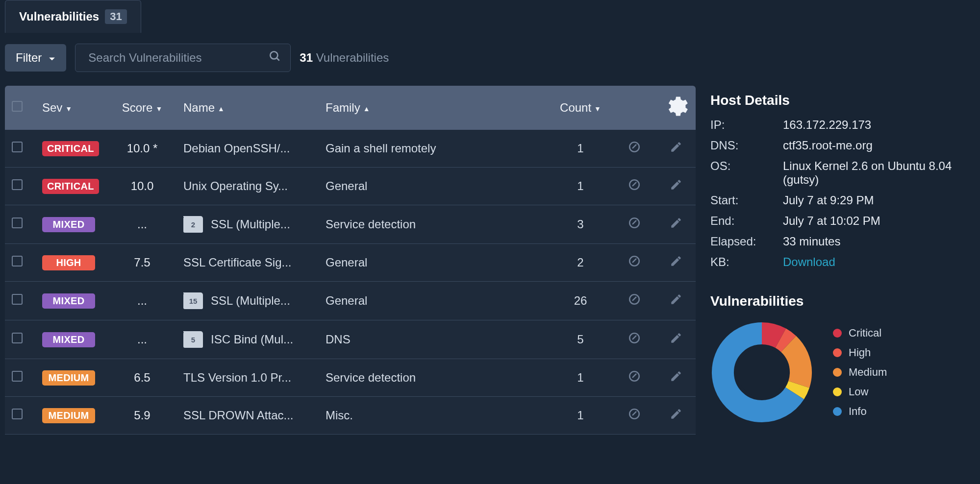 The image size is (980, 484). Describe the element at coordinates (344, 58) in the screenshot. I see `result-count: 31 Vulnerabilities` at that location.